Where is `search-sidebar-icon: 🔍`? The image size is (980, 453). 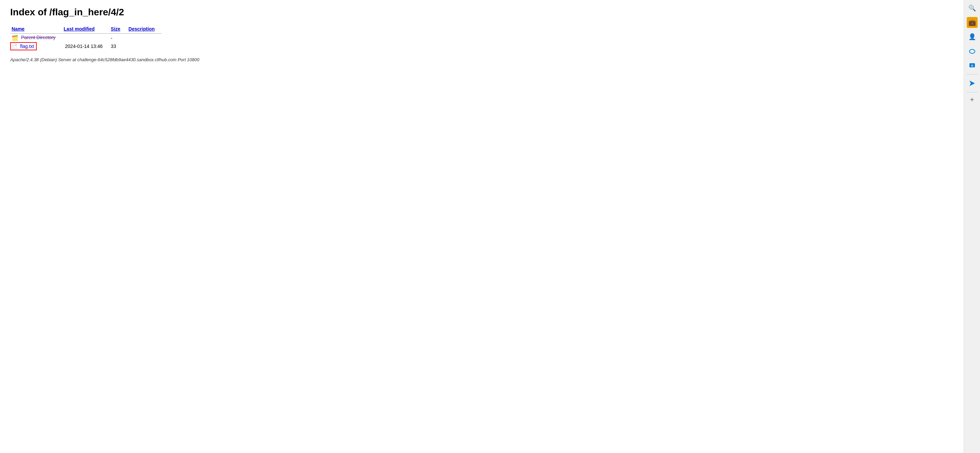 search-sidebar-icon: 🔍 is located at coordinates (972, 8).